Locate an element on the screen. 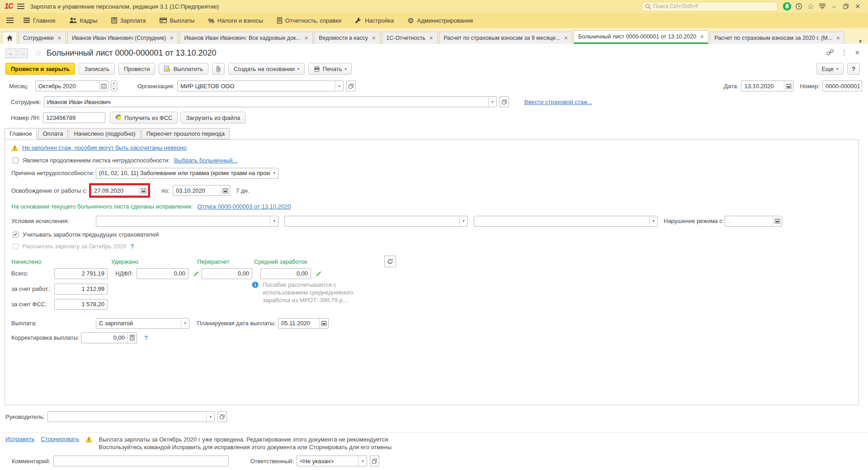 Image resolution: width=868 pixels, height=470 pixels. restore-button is located at coordinates (846, 6).